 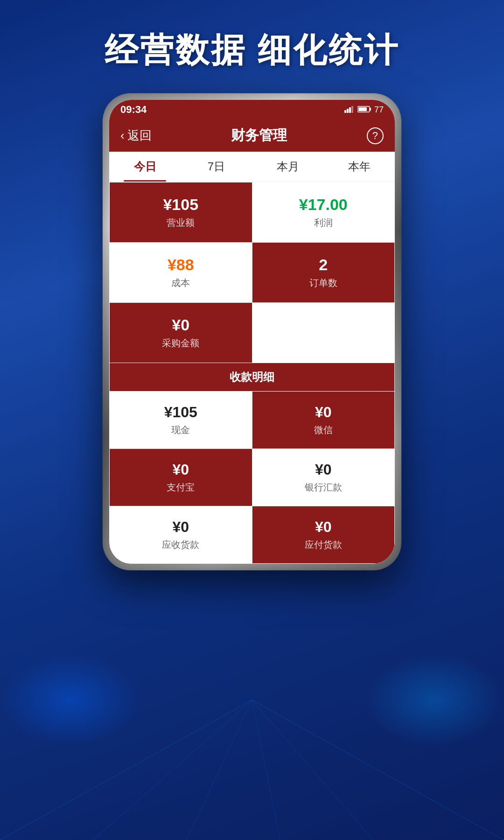 I want to click on top-nav: ‹ 返回 财务管理 ?, so click(x=252, y=135).